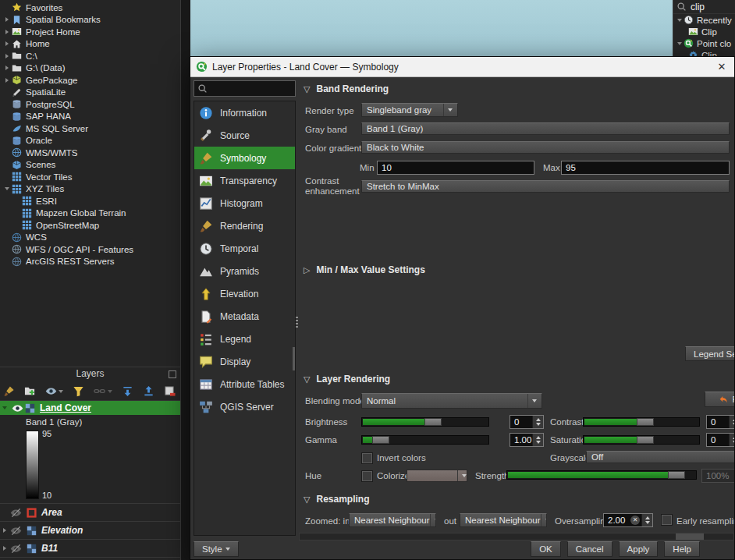 The height and width of the screenshot is (560, 735). Describe the element at coordinates (91, 8) in the screenshot. I see `browser-item-favorites: Favorites` at that location.